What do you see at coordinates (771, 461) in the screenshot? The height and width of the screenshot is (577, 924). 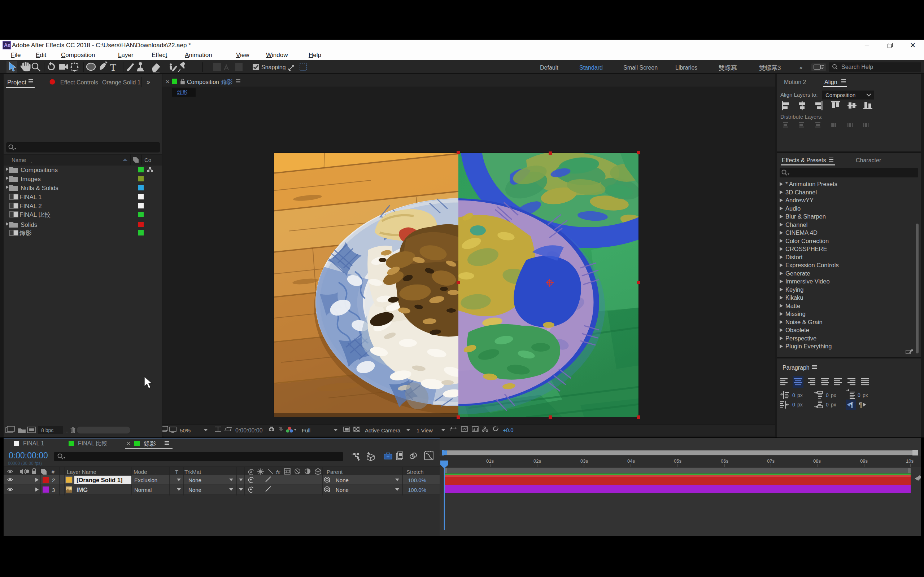 I see `svg-text: 07s` at bounding box center [771, 461].